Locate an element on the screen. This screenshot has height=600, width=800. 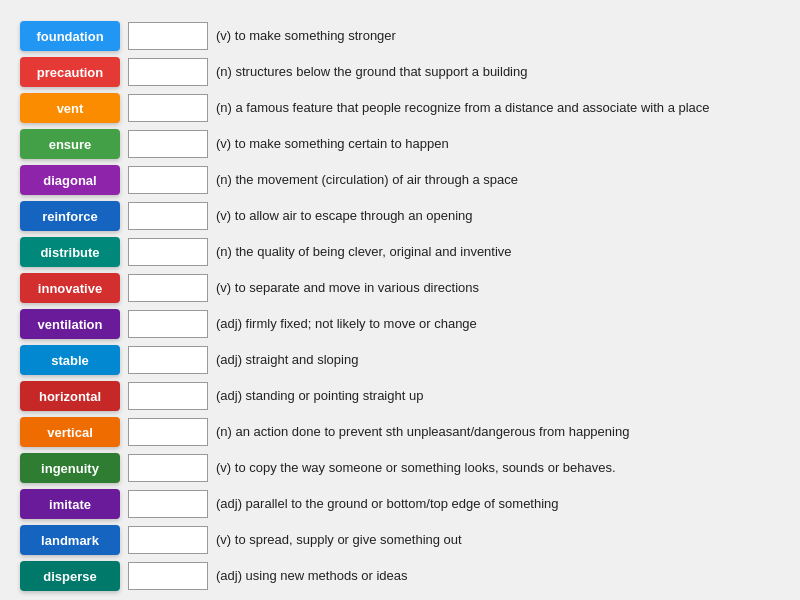
word-button: precaution is located at coordinates (70, 72).